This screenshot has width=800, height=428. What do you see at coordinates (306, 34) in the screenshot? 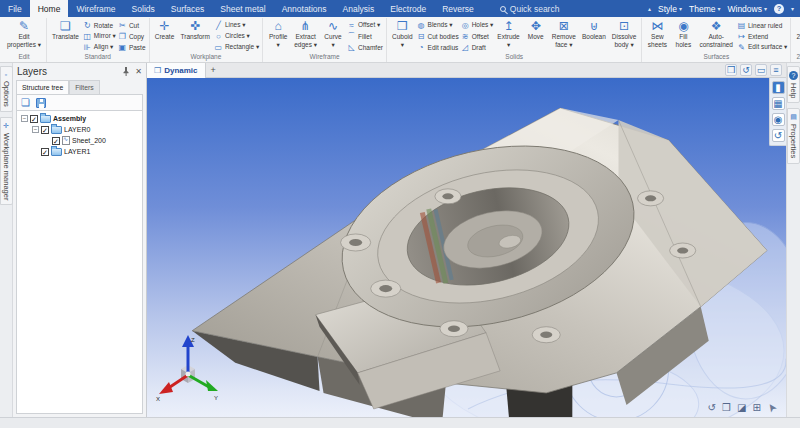
I see `extract-edges-button: ⋔Extractedges ▾` at bounding box center [306, 34].